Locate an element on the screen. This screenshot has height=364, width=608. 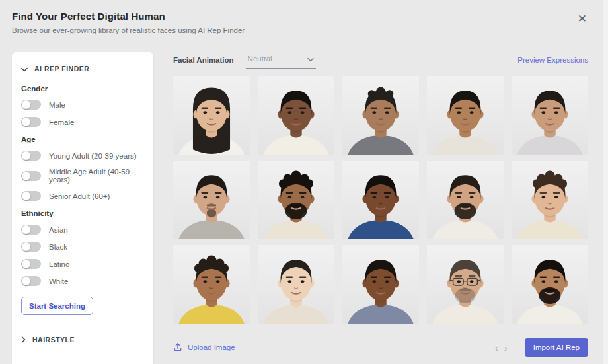
filter-toggle-row: Latino is located at coordinates (83, 264).